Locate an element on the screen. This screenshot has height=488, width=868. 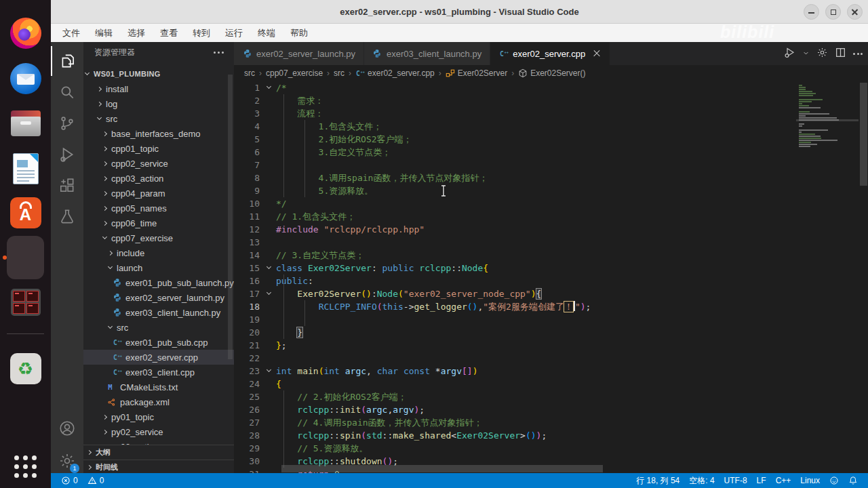
horizontal-scrollbar is located at coordinates (442, 469).